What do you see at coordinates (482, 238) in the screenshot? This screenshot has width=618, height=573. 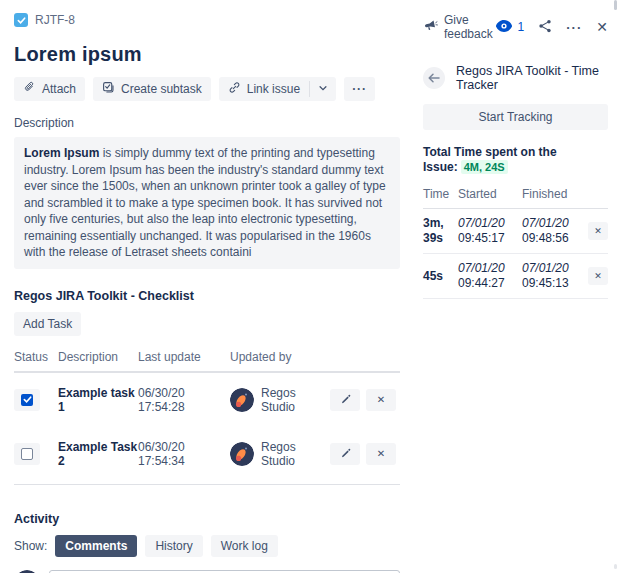 I see `entry-started-time: 09:45:17` at bounding box center [482, 238].